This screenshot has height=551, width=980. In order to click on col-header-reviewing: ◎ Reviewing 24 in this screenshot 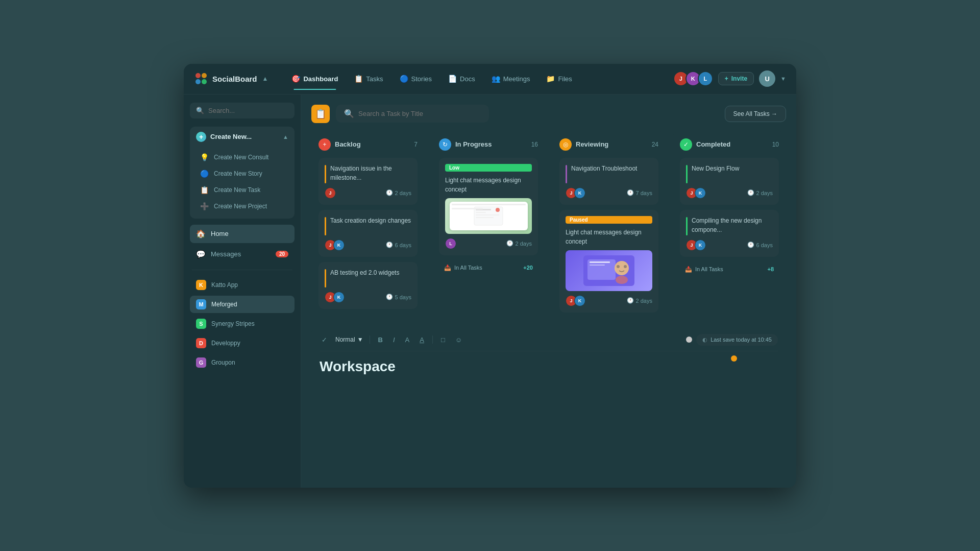, I will do `click(609, 145)`.